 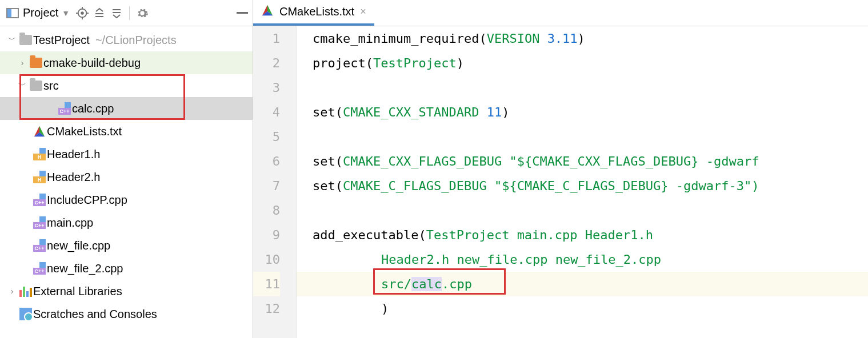 What do you see at coordinates (582, 259) in the screenshot?
I see `code-line: Header2.h new_file.cpp new_file_2.cpp` at bounding box center [582, 259].